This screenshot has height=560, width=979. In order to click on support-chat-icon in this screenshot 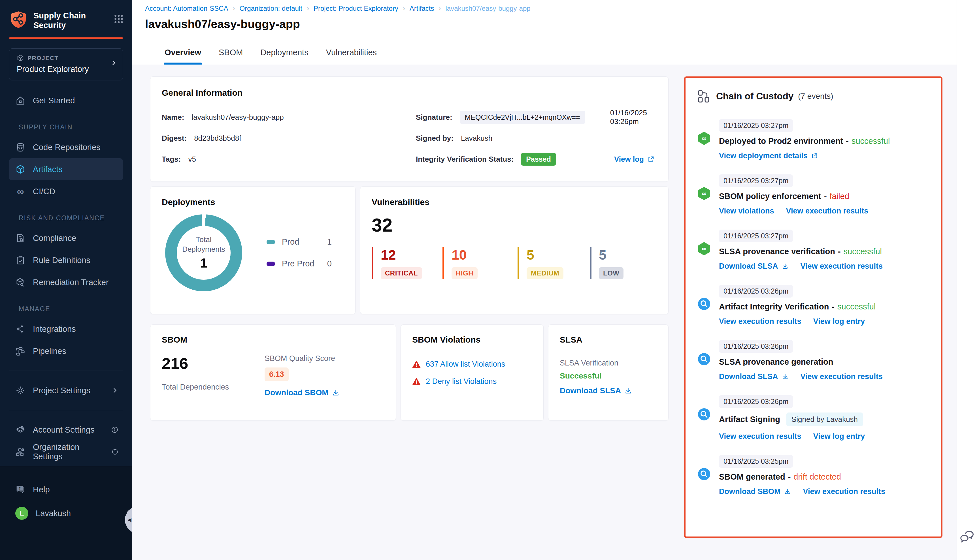, I will do `click(968, 538)`.